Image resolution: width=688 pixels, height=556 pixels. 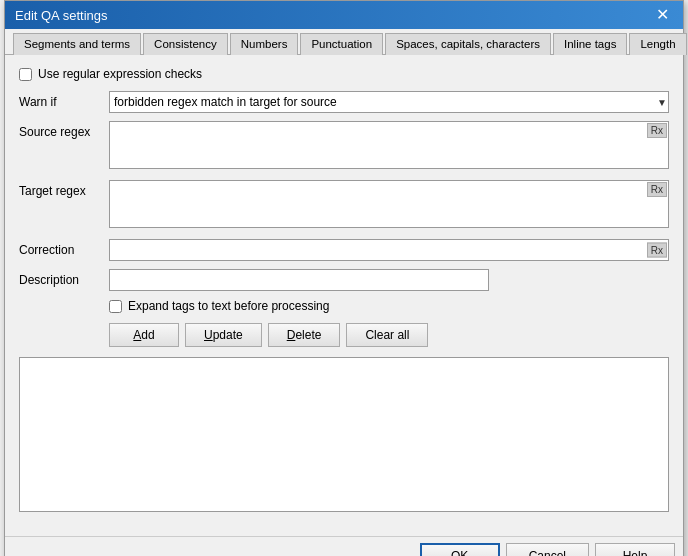 What do you see at coordinates (387, 335) in the screenshot?
I see `clear-all-label: Clear all` at bounding box center [387, 335].